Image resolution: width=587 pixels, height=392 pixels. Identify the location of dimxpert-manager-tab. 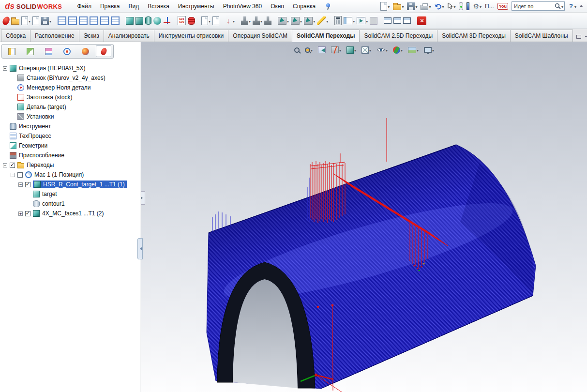
(67, 51).